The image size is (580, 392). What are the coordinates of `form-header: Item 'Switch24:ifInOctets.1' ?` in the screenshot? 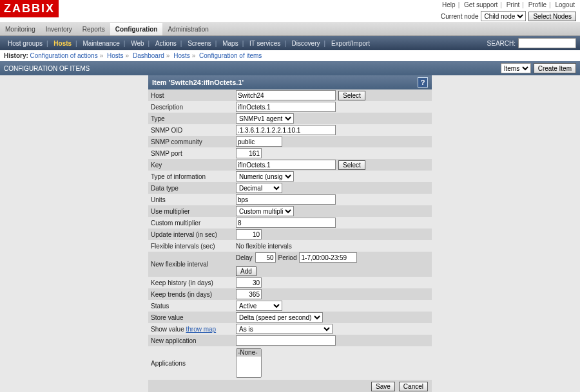 It's located at (290, 82).